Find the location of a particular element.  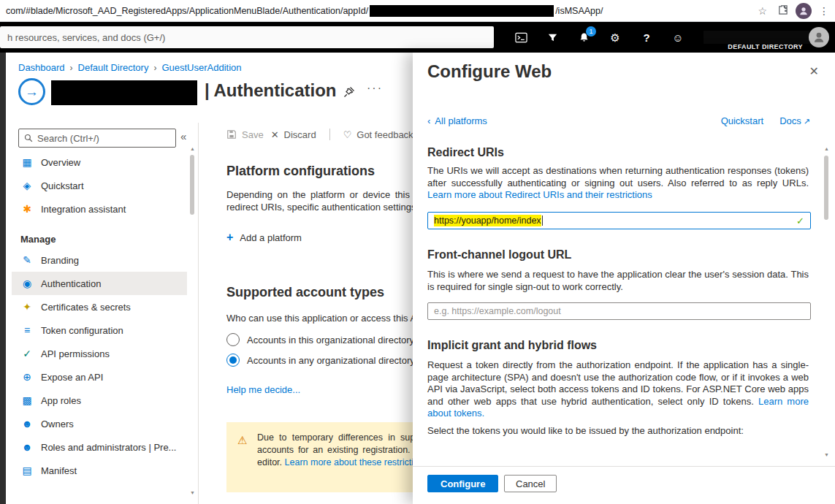

save-button: Save is located at coordinates (245, 134).